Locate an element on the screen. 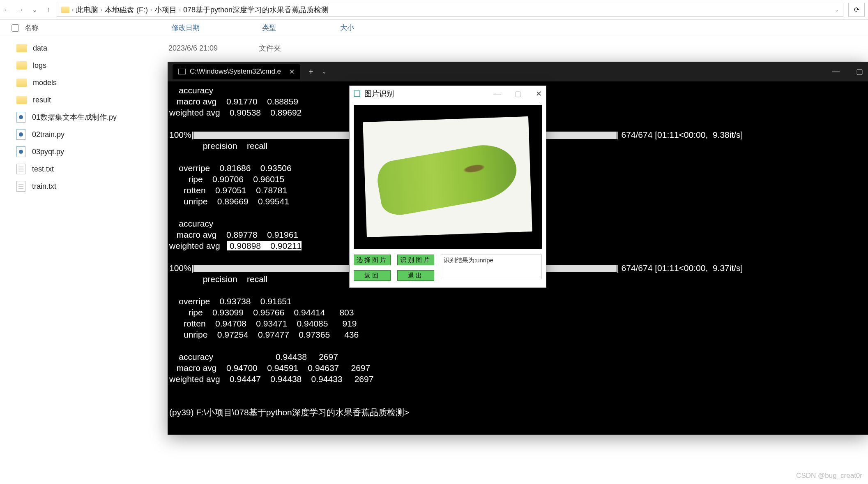 The image size is (868, 484). file-type: 文件夹 is located at coordinates (298, 48).